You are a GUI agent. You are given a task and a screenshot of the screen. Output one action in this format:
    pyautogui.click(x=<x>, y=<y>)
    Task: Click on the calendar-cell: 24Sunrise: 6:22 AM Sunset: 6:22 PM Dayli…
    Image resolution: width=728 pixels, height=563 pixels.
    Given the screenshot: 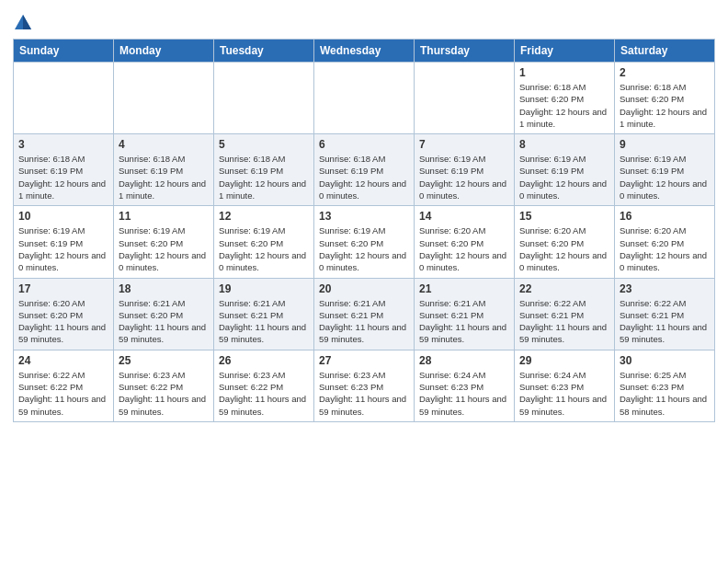 What is the action you would take?
    pyautogui.click(x=64, y=385)
    